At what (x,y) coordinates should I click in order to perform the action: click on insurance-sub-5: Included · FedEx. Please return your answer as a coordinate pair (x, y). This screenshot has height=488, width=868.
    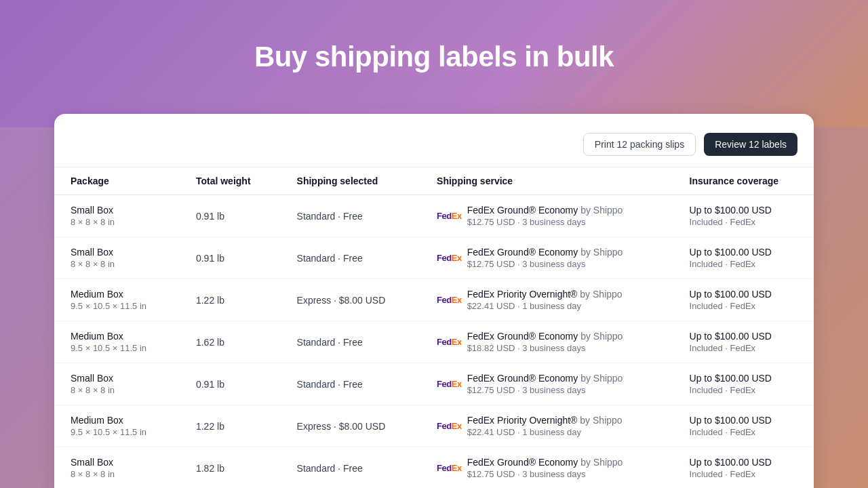
    Looking at the image, I should click on (743, 432).